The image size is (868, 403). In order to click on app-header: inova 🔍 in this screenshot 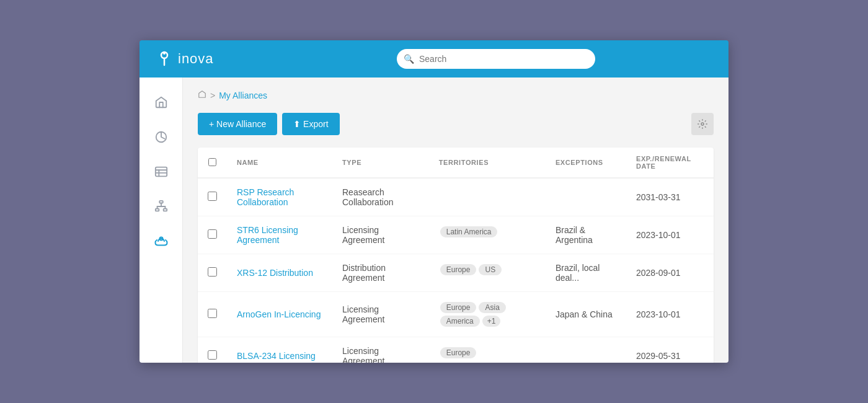, I will do `click(434, 59)`.